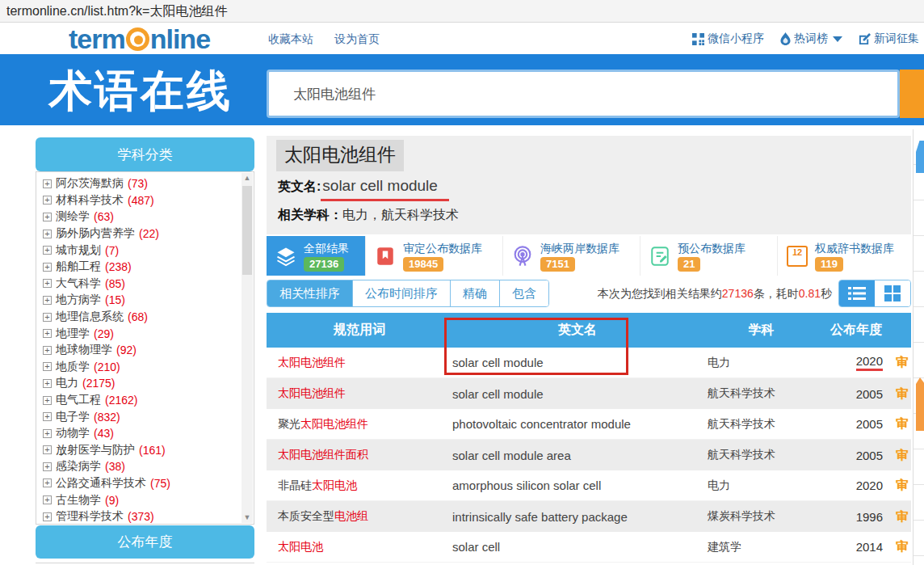 The image size is (924, 565). Describe the element at coordinates (149, 417) in the screenshot. I see `sidebar-discipline-item: +电子学(832)` at that location.